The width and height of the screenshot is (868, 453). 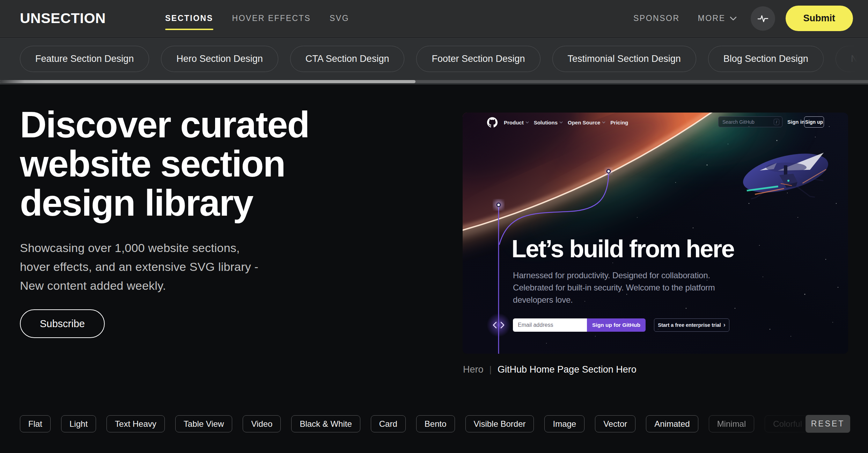 I want to click on github-hero-heading: Let’s build from here, so click(x=623, y=249).